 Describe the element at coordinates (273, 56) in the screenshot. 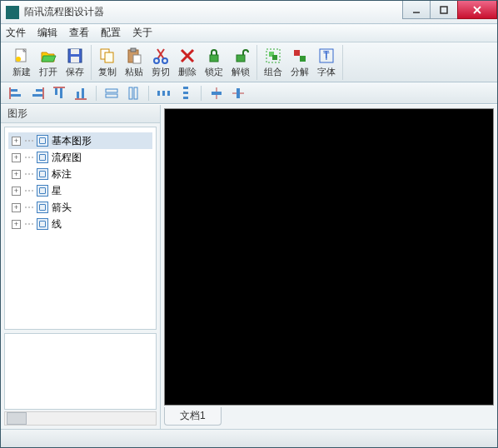

I see `group-icon` at that location.